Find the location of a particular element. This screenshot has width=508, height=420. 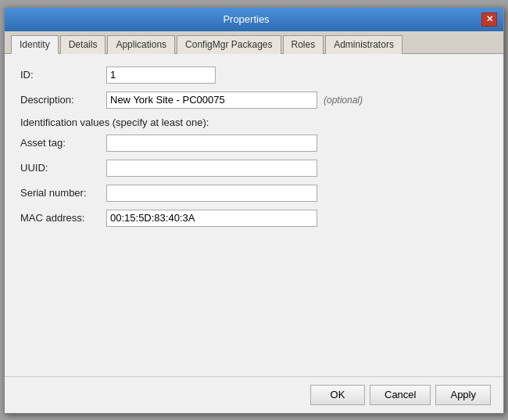

asset-tag-label: Asset tag: is located at coordinates (63, 142).